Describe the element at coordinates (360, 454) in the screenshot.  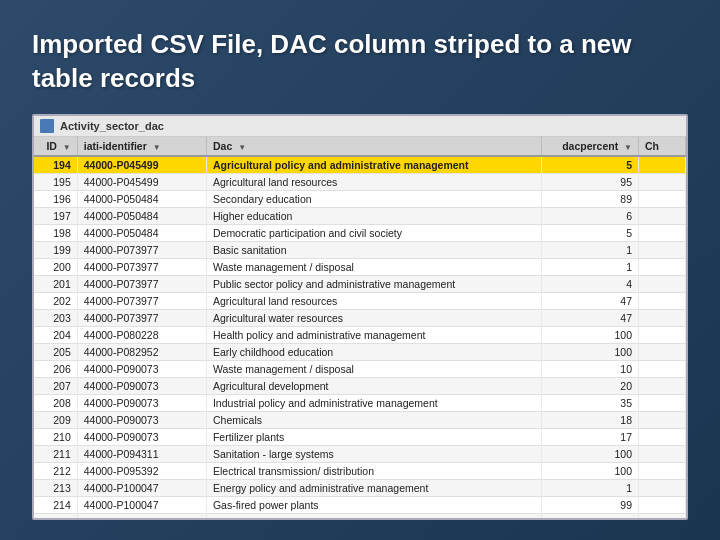
I see `table-row: 21144000-P094311Sanitation - large syste…` at that location.